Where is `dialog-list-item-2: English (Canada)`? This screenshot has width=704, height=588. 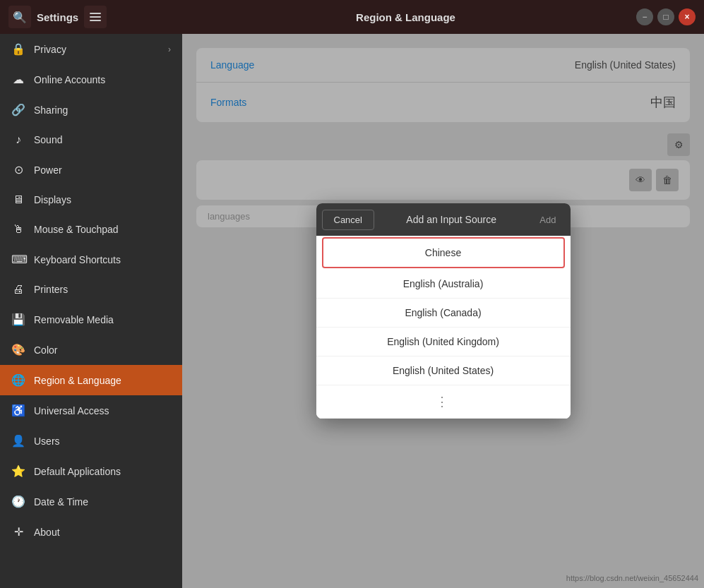 dialog-list-item-2: English (Canada) is located at coordinates (443, 313).